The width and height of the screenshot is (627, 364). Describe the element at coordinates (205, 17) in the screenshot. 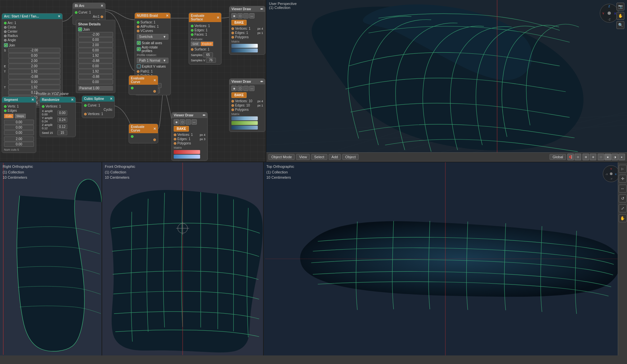

I see `eval-surface-header: Evaluate Surface ✕` at that location.